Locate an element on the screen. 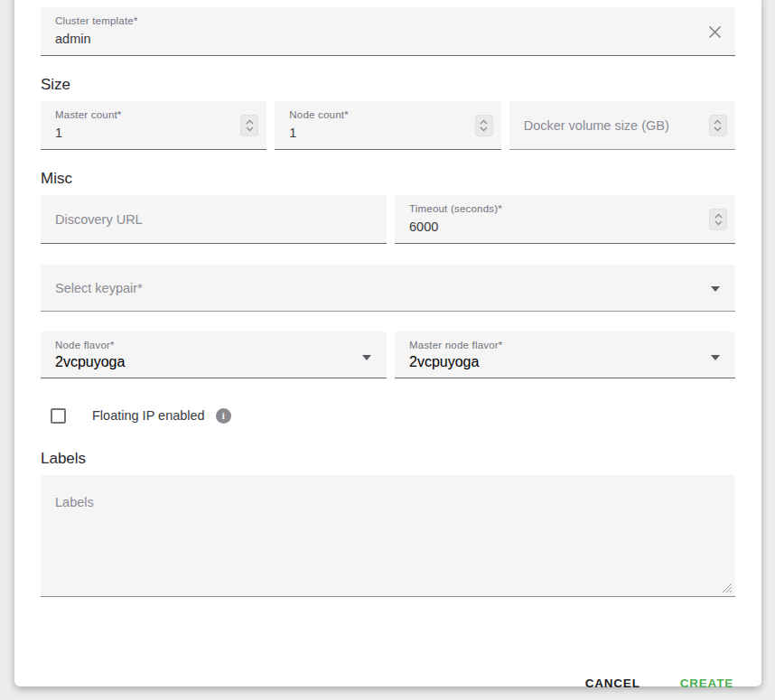  floating-ip-checkbox is located at coordinates (58, 415).